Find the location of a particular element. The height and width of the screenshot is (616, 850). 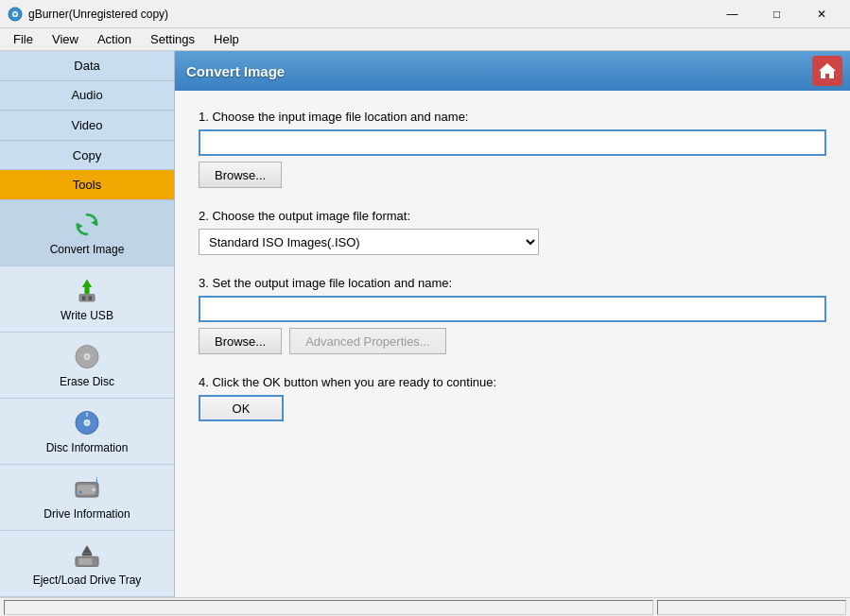

app-title: gBurner(Unregistered copy) is located at coordinates (370, 14).